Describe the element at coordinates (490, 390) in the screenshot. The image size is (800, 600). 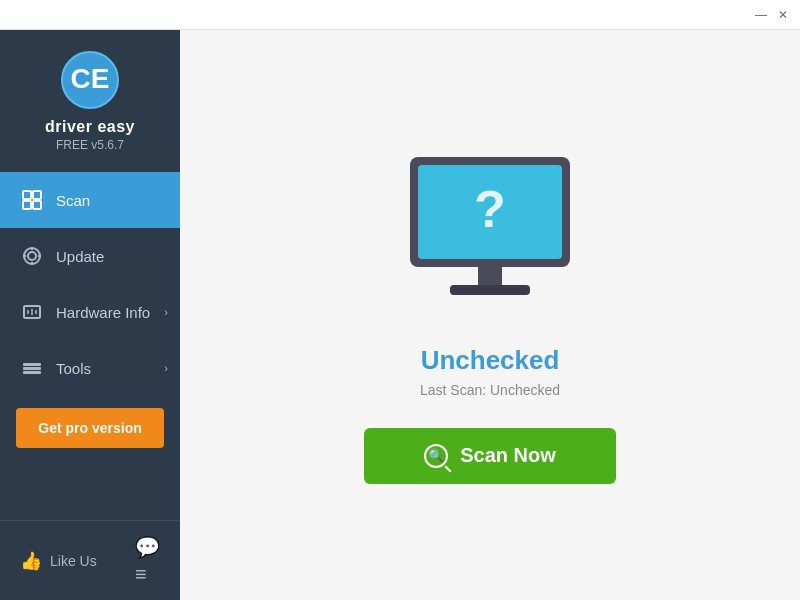
I see `last-scan-label: Last Scan: Unchecked` at that location.